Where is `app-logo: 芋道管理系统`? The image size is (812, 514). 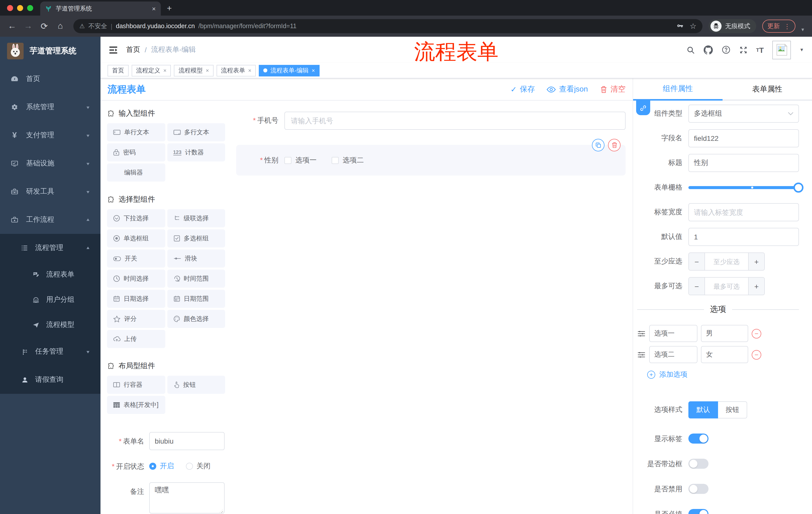 app-logo: 芋道管理系统 is located at coordinates (50, 51).